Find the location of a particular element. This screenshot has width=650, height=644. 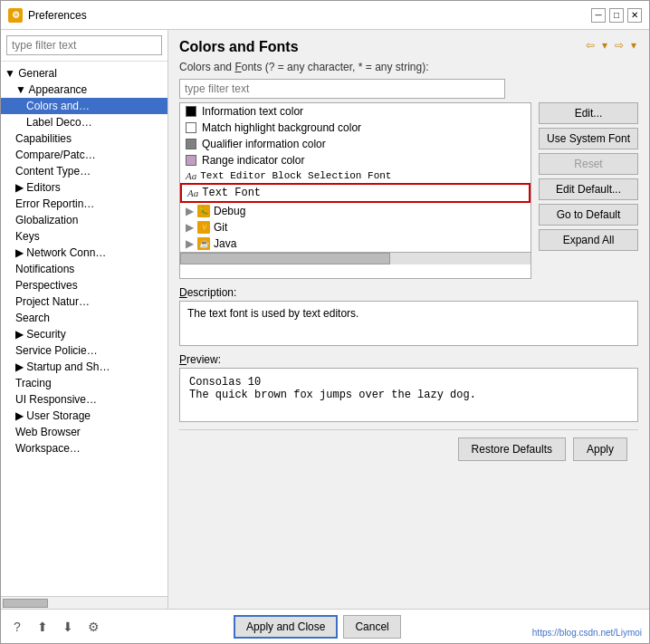

apply-and-close-button: Apply and Close is located at coordinates (286, 627).